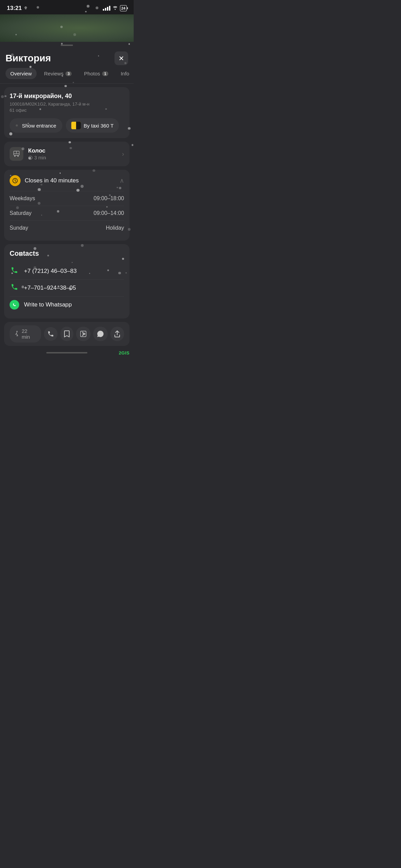 This screenshot has height=868, width=401. I want to click on whatsapp-label: Write to Whatsapp, so click(48, 305).